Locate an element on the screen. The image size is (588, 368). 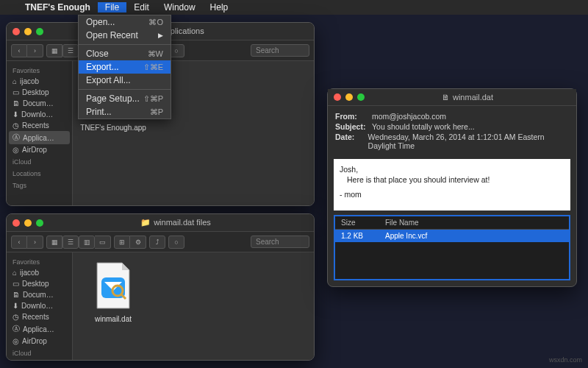
menu-item-export-all: Export All... is located at coordinates (125, 80).